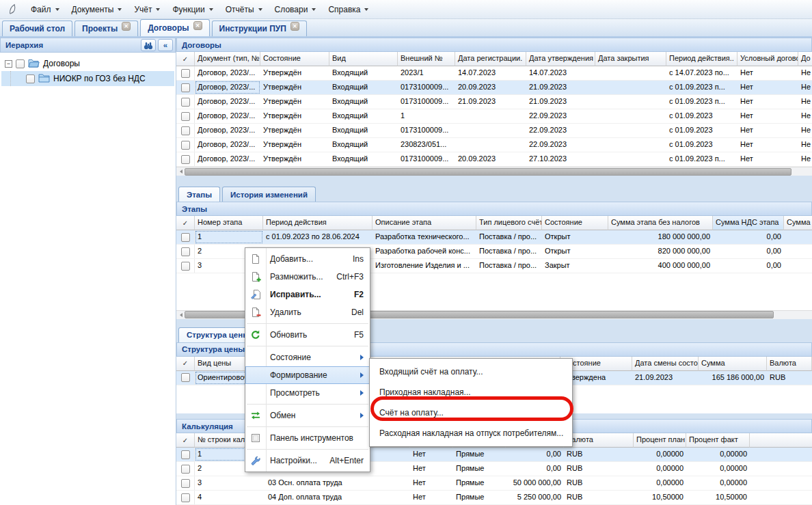 The image size is (812, 505). What do you see at coordinates (494, 74) in the screenshot?
I see `table-row: Договор, 2023/...УтверждёнВходящий2023/1…` at bounding box center [494, 74].